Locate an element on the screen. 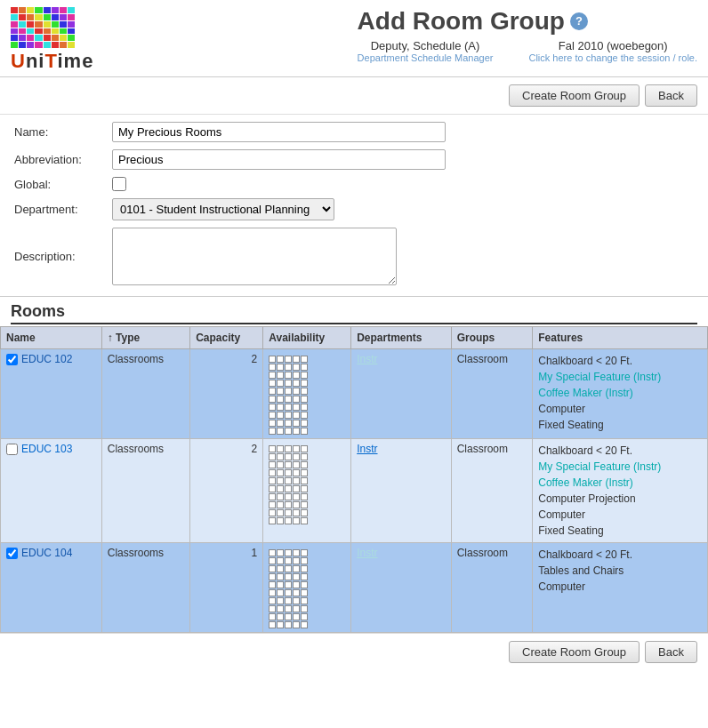 Image resolution: width=708 pixels, height=728 pixels. rooms-title: Rooms is located at coordinates (354, 313).